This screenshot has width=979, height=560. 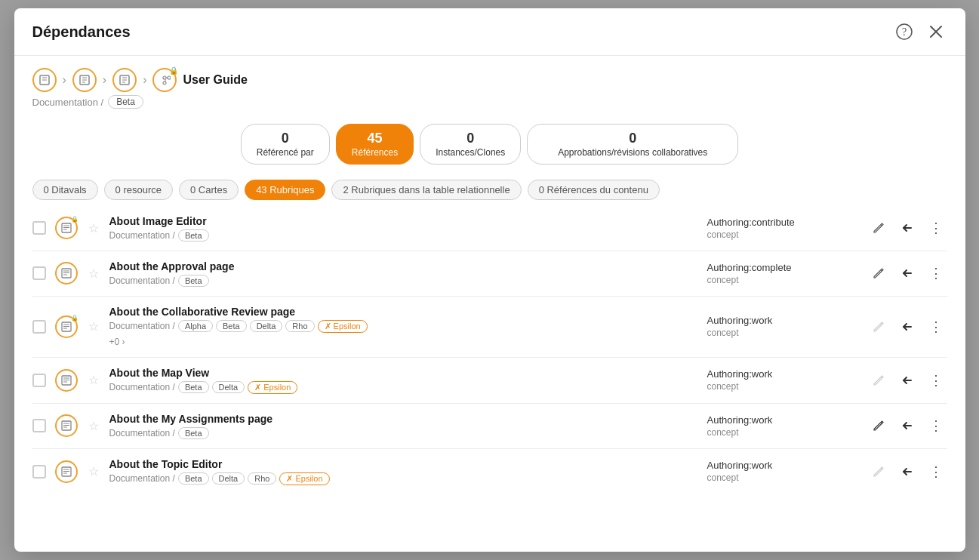 I want to click on tab-approvals-label: Approbations/révisions collaboratives, so click(x=633, y=152).